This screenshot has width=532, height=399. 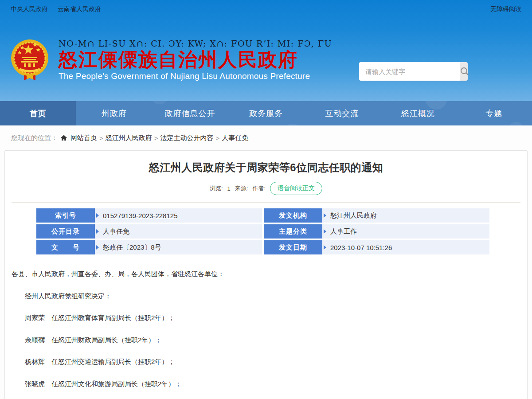 I want to click on info-value: 015279139-2023-228125, so click(x=178, y=215).